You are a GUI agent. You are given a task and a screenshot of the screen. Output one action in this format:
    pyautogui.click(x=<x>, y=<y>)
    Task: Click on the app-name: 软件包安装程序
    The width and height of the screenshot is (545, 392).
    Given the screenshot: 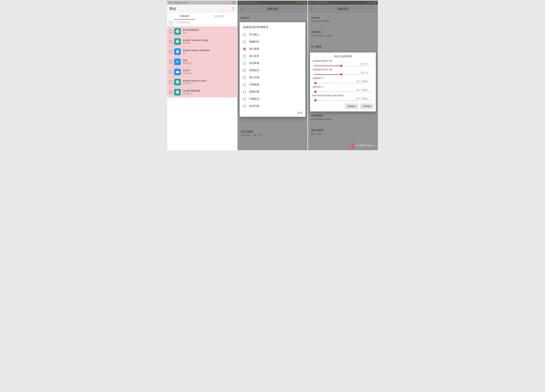 What is the action you would take?
    pyautogui.click(x=191, y=30)
    